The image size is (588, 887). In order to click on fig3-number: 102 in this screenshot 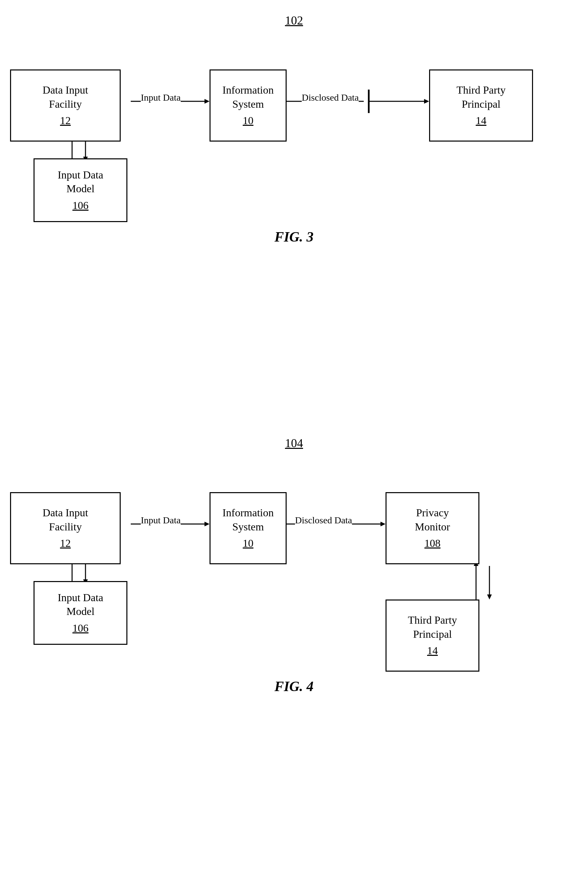, I will do `click(294, 20)`.